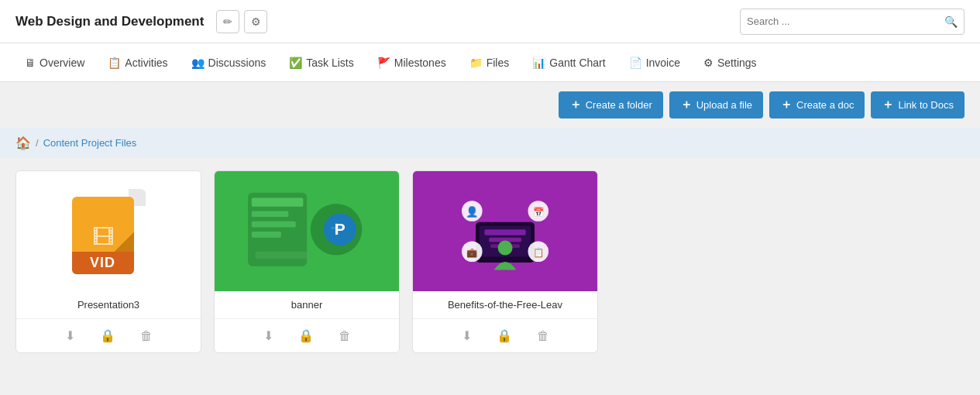 The width and height of the screenshot is (980, 395). What do you see at coordinates (115, 63) in the screenshot?
I see `activities-icon: 📋` at bounding box center [115, 63].